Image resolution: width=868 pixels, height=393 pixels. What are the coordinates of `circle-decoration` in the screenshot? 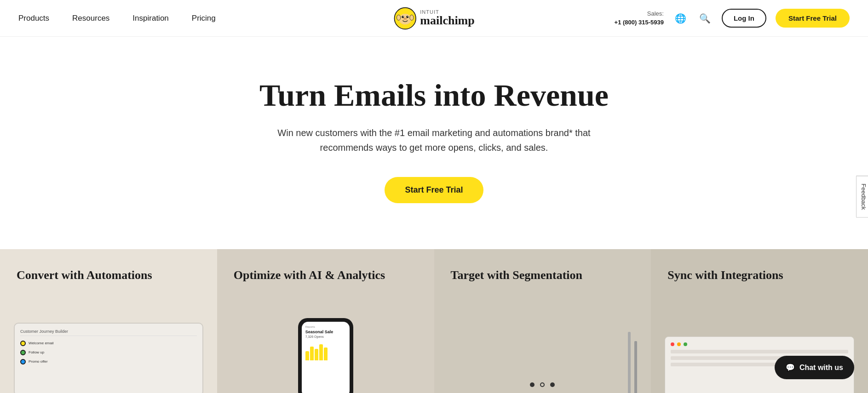 It's located at (542, 385).